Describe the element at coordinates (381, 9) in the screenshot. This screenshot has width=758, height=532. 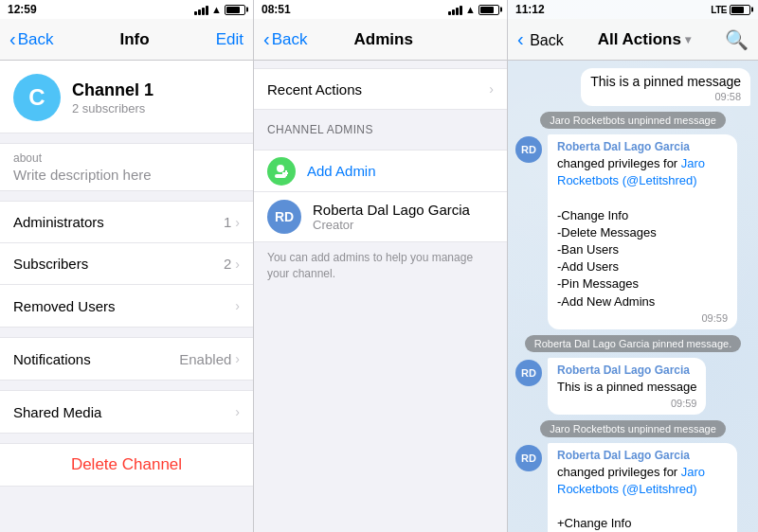
I see `status-bar-2: 08:51 ▲` at that location.